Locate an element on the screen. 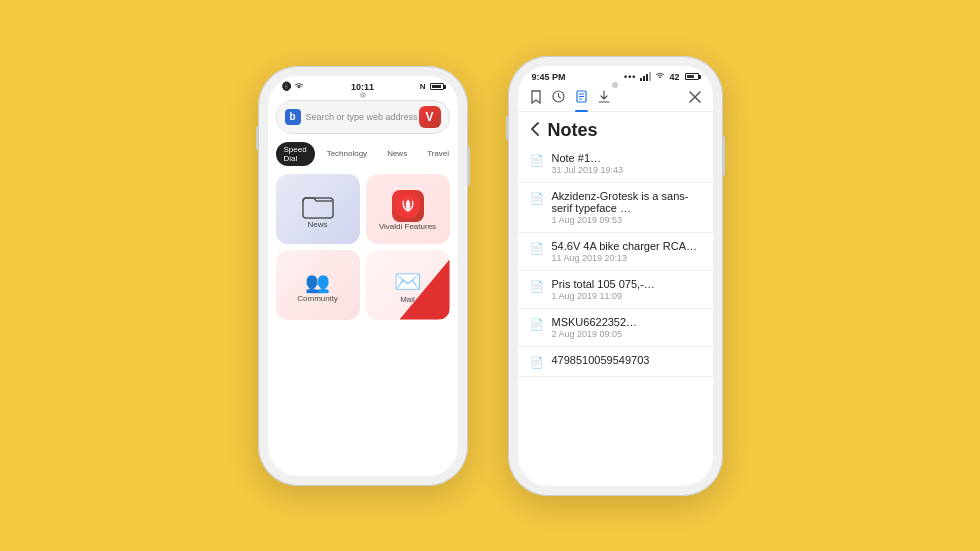 The height and width of the screenshot is (551, 980). tab-news: News is located at coordinates (397, 154).